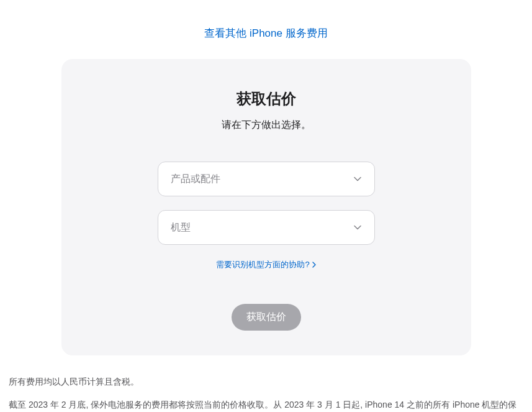  I want to click on disclaimer-line-2: 截至 2023 年 2 月底, 保外电池服务的费用都将按照当前的价格收取。从 2…, so click(266, 404).